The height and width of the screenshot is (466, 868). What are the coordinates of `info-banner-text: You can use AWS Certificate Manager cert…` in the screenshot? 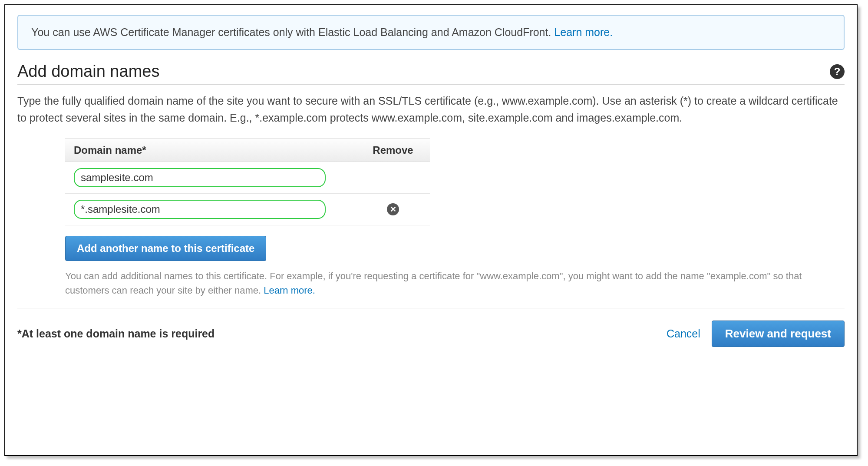 It's located at (293, 32).